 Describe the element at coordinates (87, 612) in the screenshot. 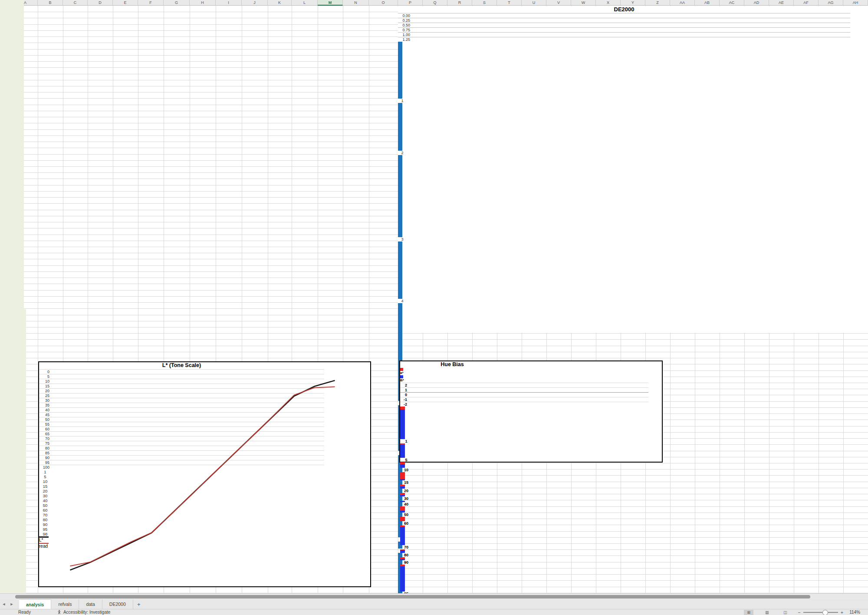

I see `accessibility-status: Accessibility: Investigate` at that location.